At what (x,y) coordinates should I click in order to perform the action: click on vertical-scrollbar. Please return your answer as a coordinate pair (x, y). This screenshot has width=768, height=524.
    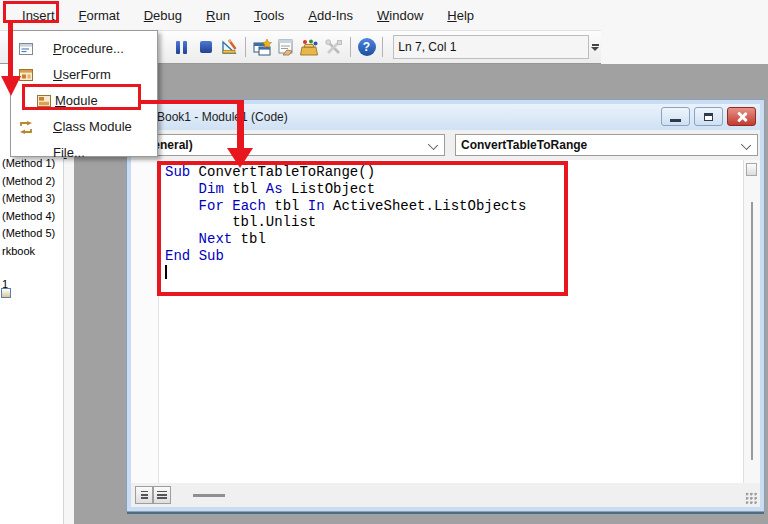
    Looking at the image, I should click on (752, 322).